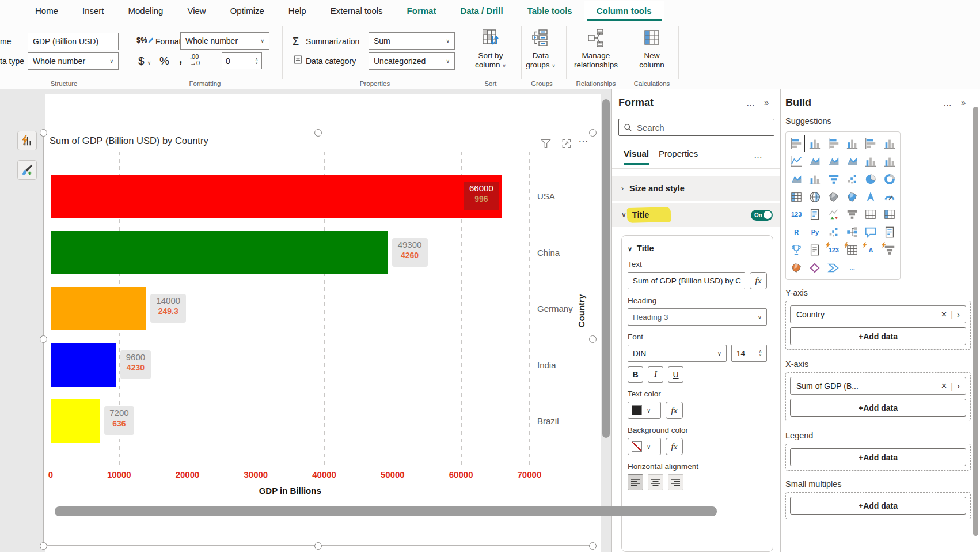  Describe the element at coordinates (815, 214) in the screenshot. I see `visual-type-multi-row-card` at that location.